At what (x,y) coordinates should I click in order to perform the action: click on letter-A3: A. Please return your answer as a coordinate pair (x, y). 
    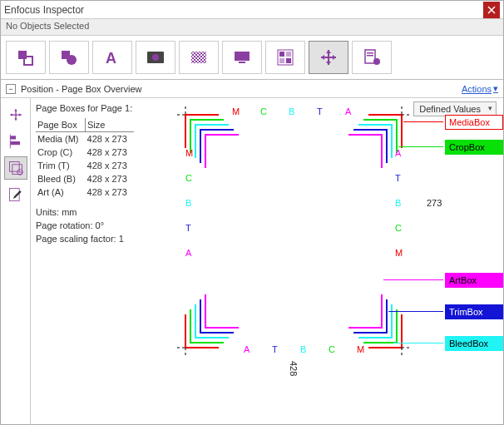
    Looking at the image, I should click on (188, 253).